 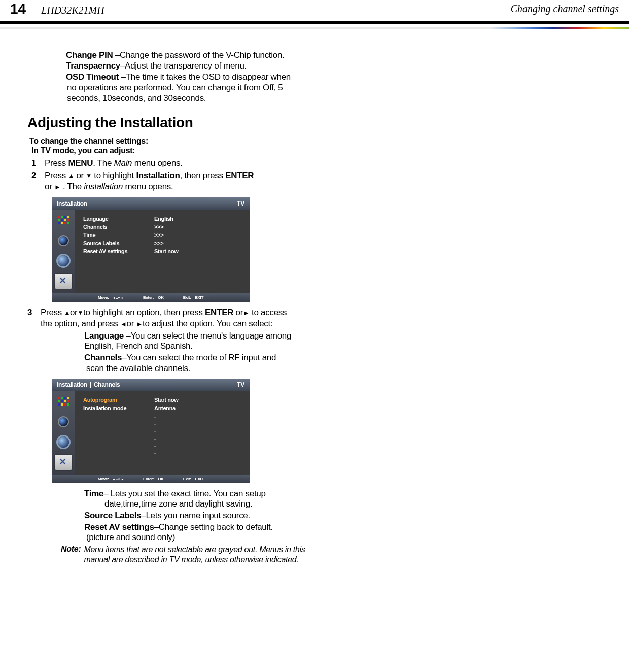 I want to click on osd-row-channels: Channels>>>, so click(x=164, y=227).